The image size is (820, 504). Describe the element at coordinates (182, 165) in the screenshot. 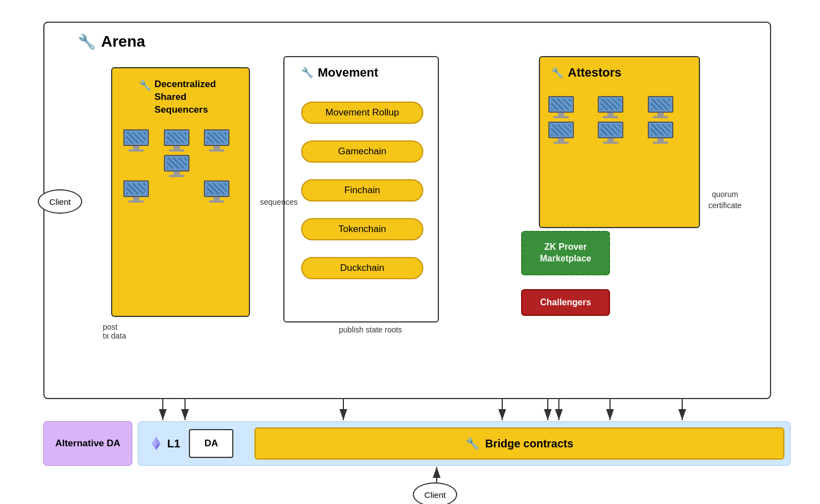

I see `seq-monitors` at that location.